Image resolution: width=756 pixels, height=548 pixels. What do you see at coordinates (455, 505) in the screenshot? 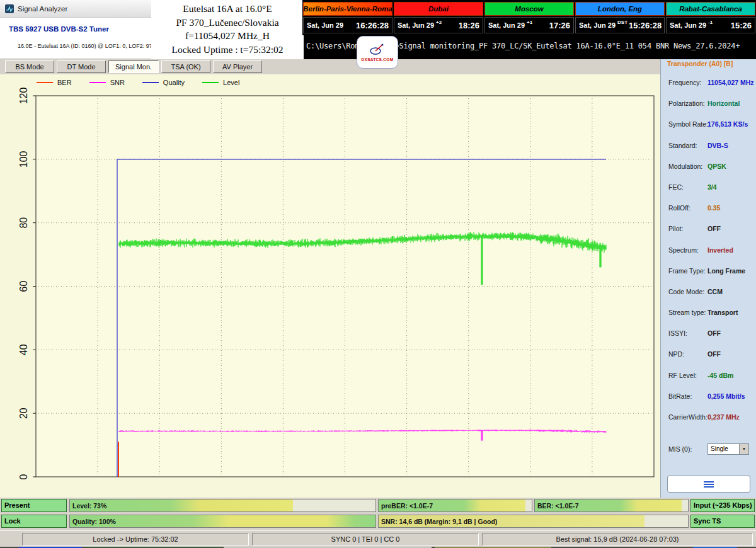
I see `preber-bar: preBER: <1.0E-7` at bounding box center [455, 505].